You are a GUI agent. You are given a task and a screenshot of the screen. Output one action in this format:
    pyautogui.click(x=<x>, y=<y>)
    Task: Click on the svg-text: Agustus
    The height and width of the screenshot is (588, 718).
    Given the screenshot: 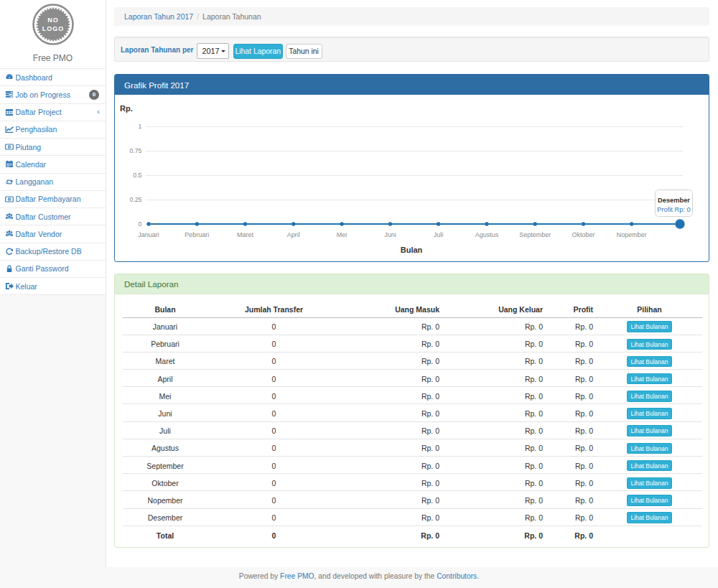 What is the action you would take?
    pyautogui.click(x=487, y=235)
    